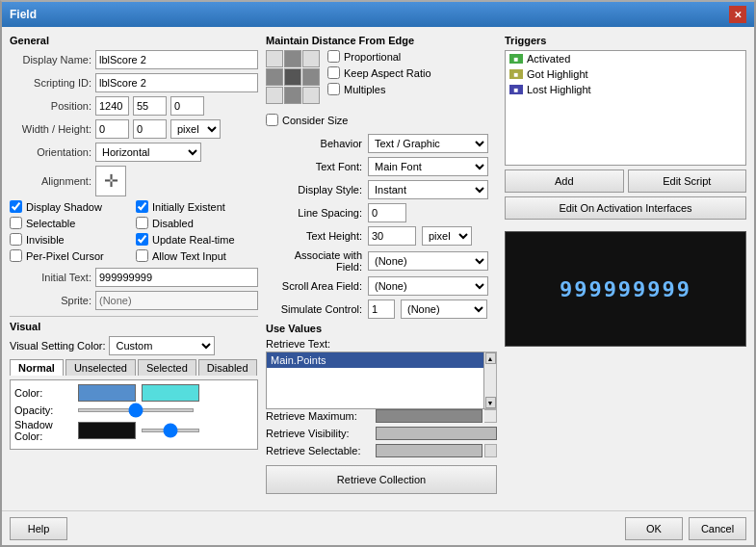  Describe the element at coordinates (626, 181) in the screenshot. I see `triggers-buttons: Add Edit Script` at that location.